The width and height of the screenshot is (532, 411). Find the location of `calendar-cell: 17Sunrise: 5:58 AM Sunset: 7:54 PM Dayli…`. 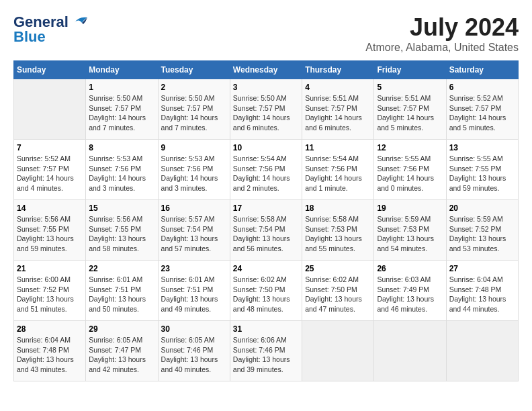

calendar-cell: 17Sunrise: 5:58 AM Sunset: 7:54 PM Dayli… is located at coordinates (266, 230).